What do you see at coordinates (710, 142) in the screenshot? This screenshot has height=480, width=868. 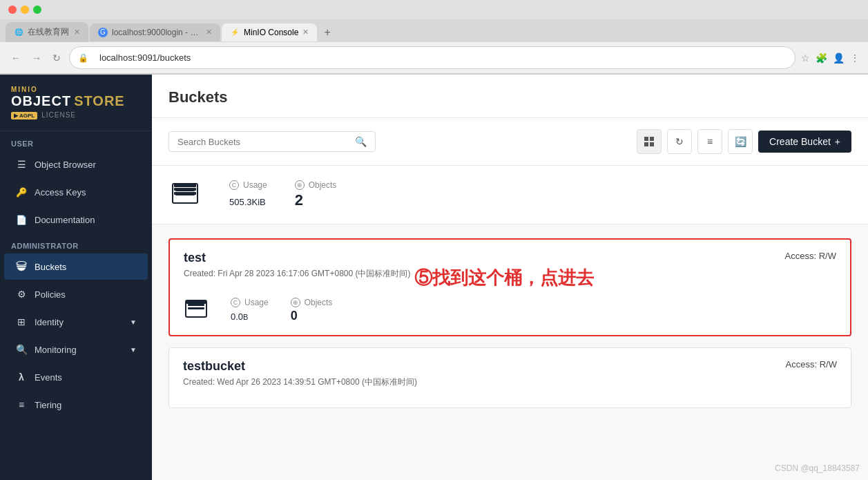 I see `list-view-button: ≡` at bounding box center [710, 142].